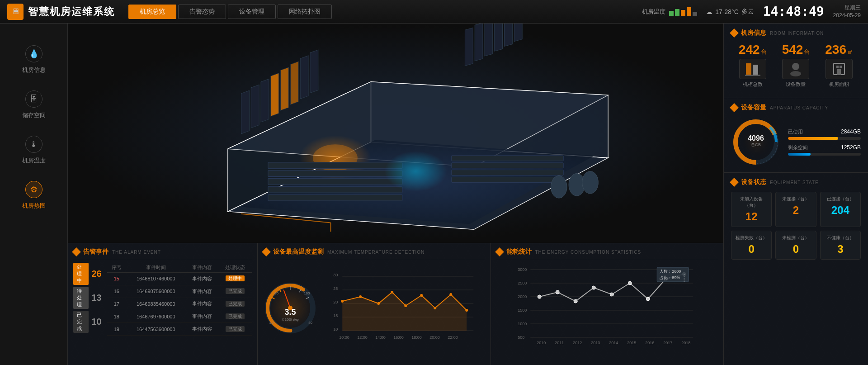  Describe the element at coordinates (290, 308) in the screenshot. I see `temp-gauge: 3.5 X 1000 step 20 80 100 40` at that location.